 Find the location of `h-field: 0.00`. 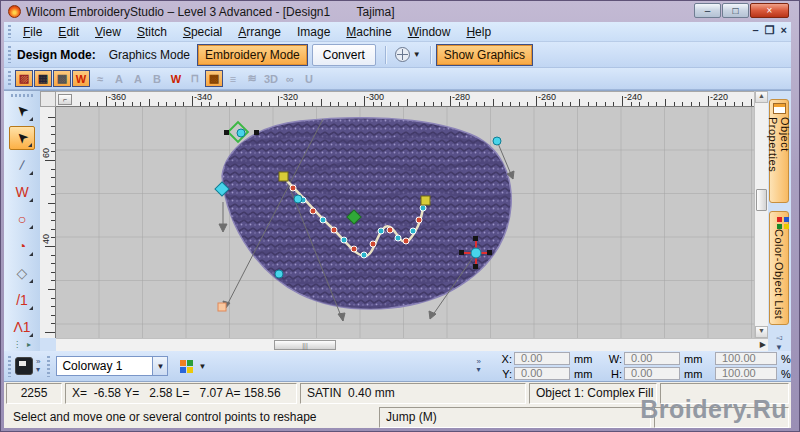

h-field: 0.00 is located at coordinates (652, 374).